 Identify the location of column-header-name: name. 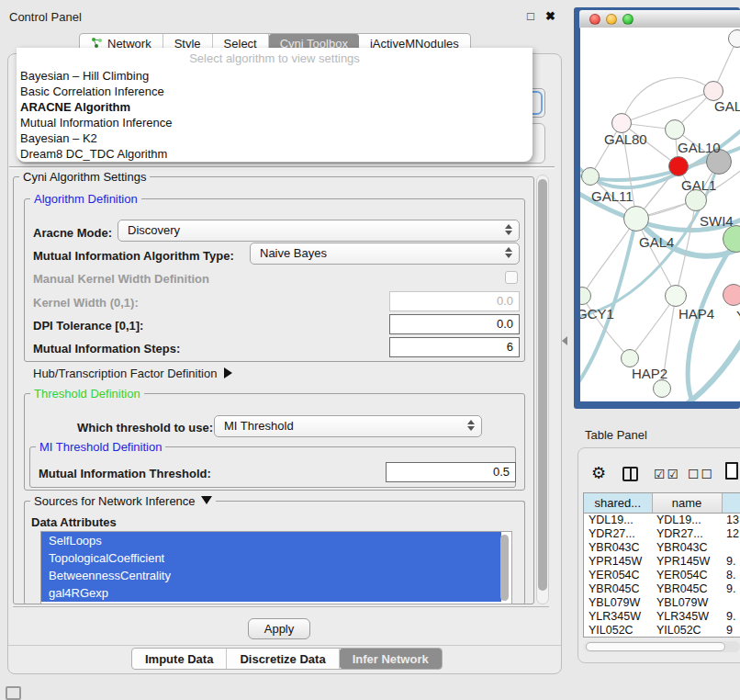
(687, 503).